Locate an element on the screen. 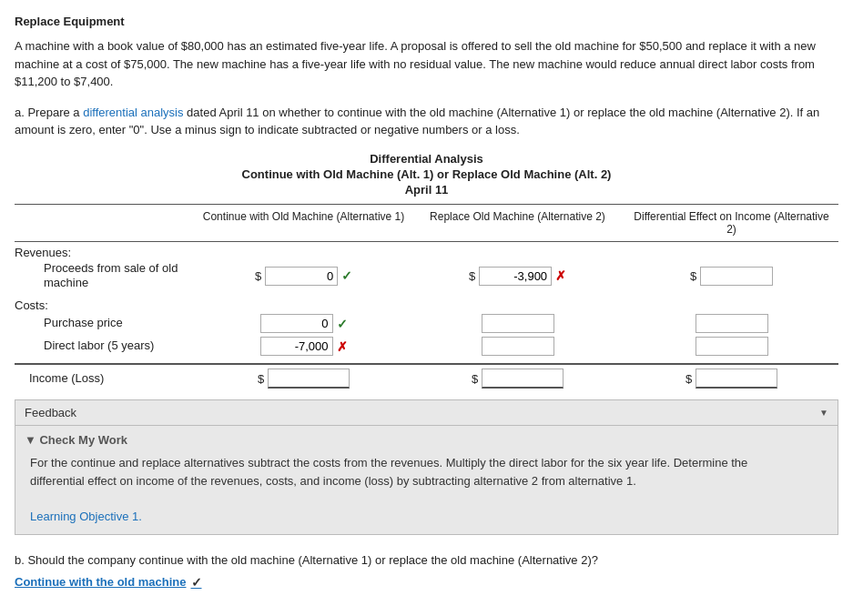 The width and height of the screenshot is (853, 616). feedback-triangle-icon: ▼ is located at coordinates (824, 413).